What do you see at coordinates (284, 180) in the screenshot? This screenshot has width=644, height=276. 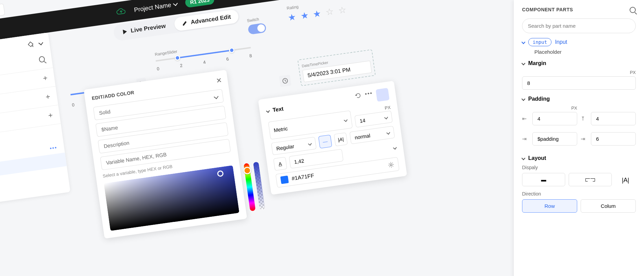 I see `color-swatch` at bounding box center [284, 180].